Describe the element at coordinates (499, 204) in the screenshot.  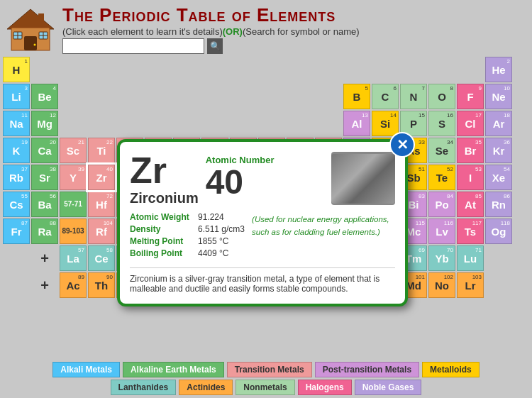
I see `element-rn: 86Rn` at that location.